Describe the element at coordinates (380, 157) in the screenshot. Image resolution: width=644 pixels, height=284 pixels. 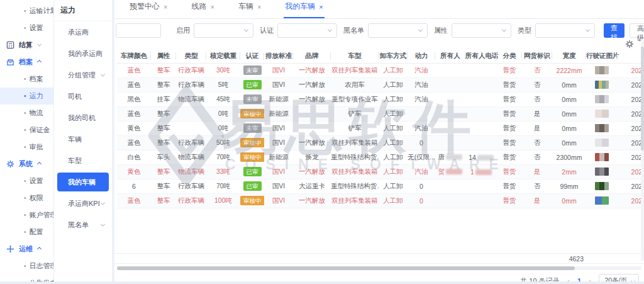
I see `table-row: 白色车头物流车辆70吨审核中新能源焕龙重型特殊结构货...人工卸无(仅限...唐…` at that location.